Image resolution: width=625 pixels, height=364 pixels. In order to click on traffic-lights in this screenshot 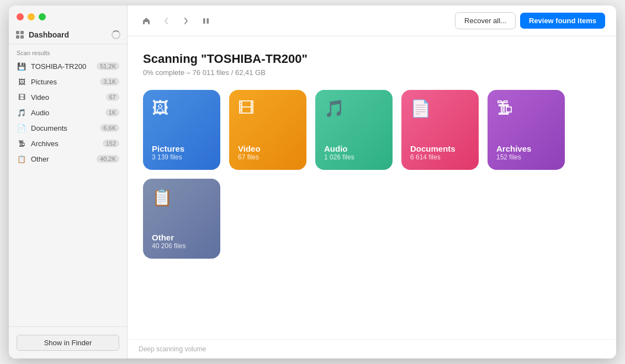, I will do `click(31, 17)`.